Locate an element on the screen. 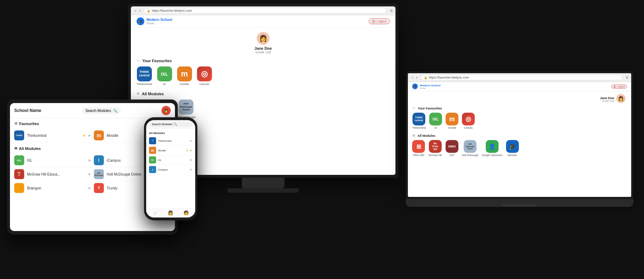 This screenshot has height=279, width=644. thinkcentral-label: Thinkcentral is located at coordinates (144, 84).